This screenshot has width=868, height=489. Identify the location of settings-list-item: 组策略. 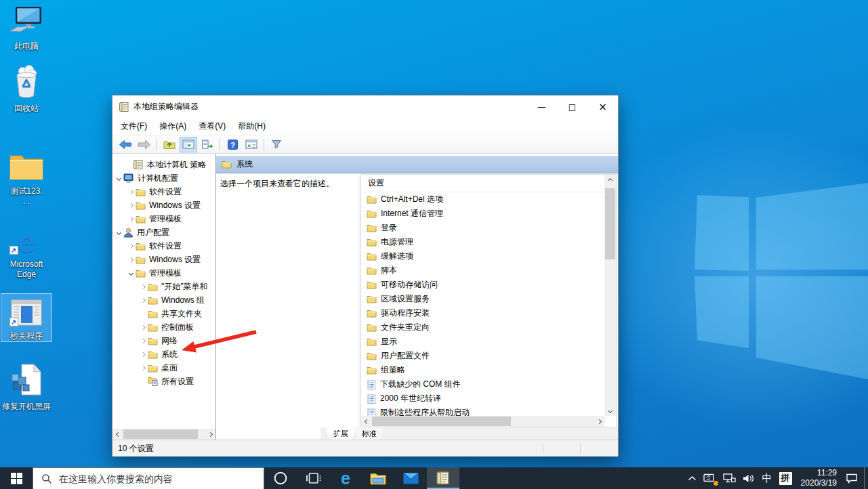
(482, 370).